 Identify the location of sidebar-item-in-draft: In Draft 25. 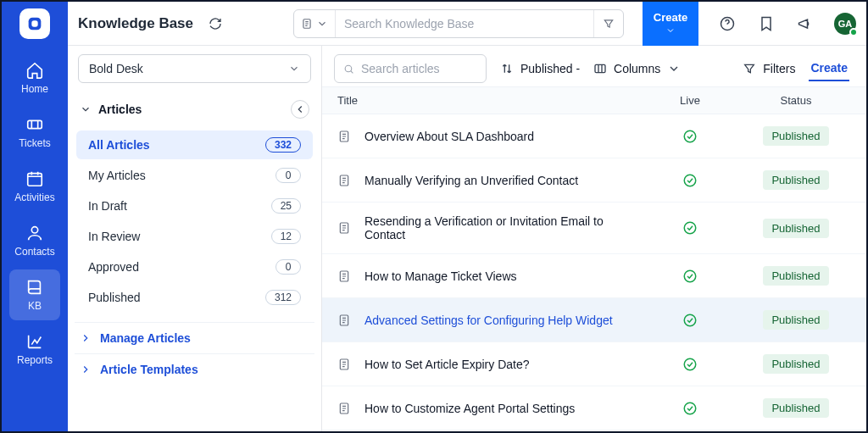
(195, 206).